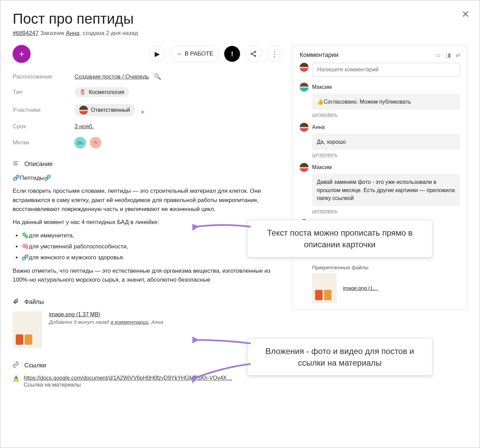  I want to click on close-icon: ✕, so click(466, 14).